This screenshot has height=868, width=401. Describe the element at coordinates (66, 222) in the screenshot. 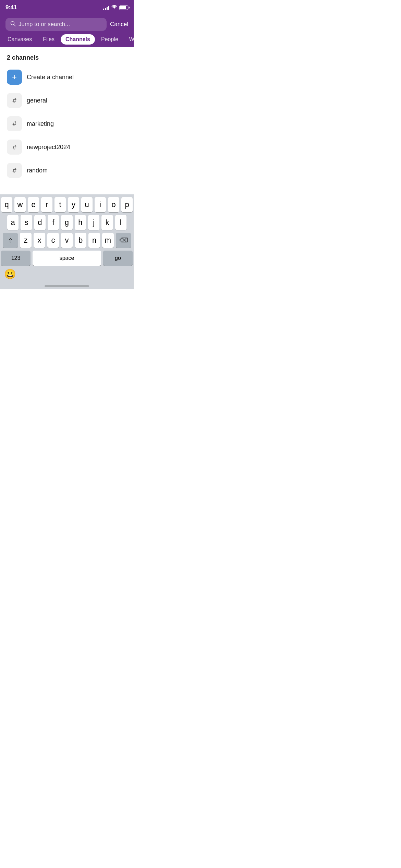

I see `key-g: g` at that location.